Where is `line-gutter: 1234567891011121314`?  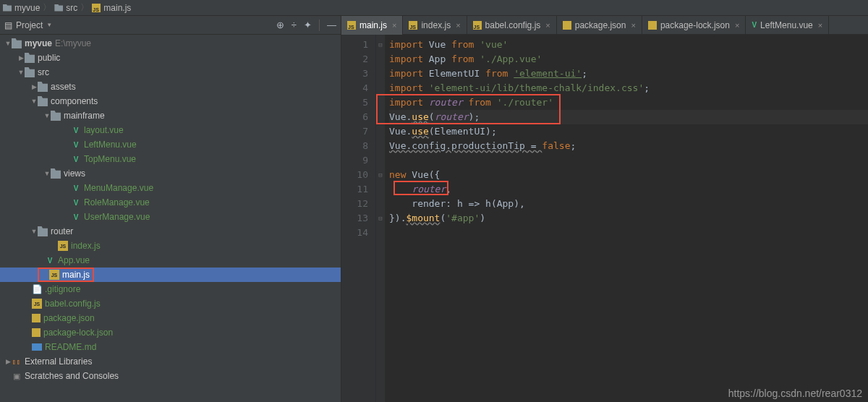 line-gutter: 1234567891011121314 is located at coordinates (359, 218).